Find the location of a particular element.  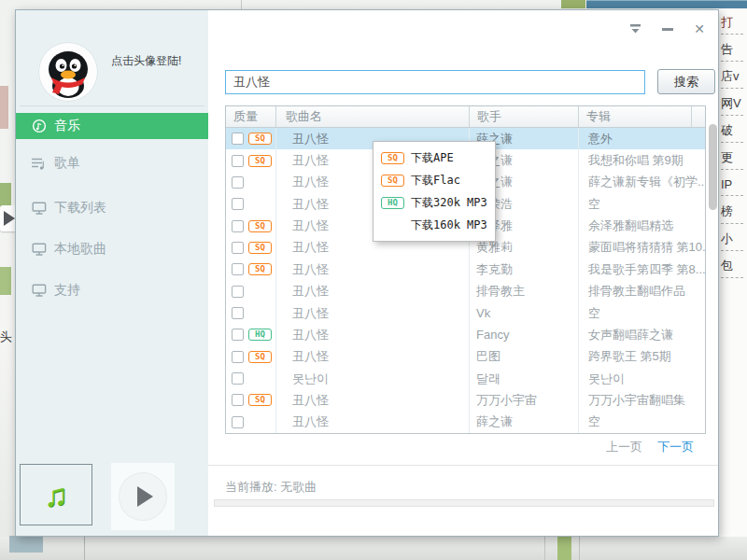

search-button: 搜索 is located at coordinates (686, 82).